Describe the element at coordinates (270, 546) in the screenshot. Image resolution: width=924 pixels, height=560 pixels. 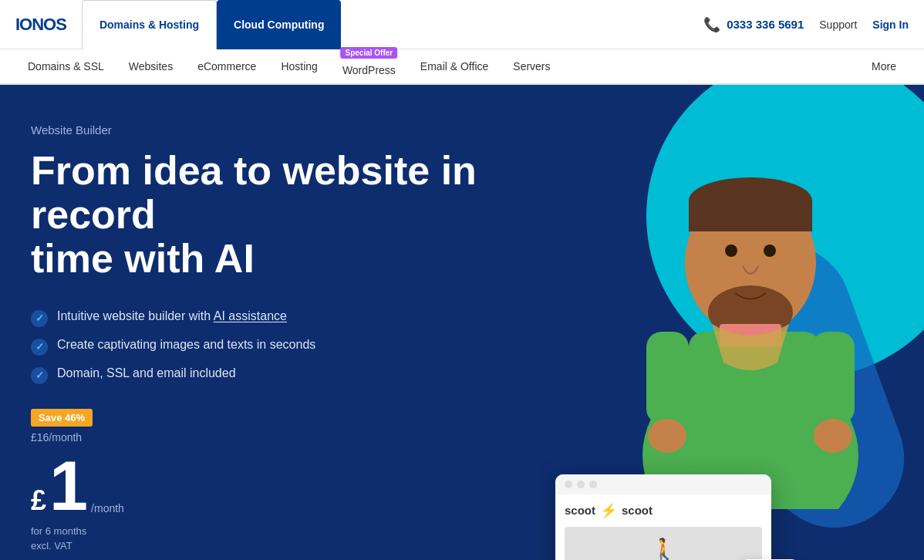
I see `excl-vat-note: excl. VAT` at that location.